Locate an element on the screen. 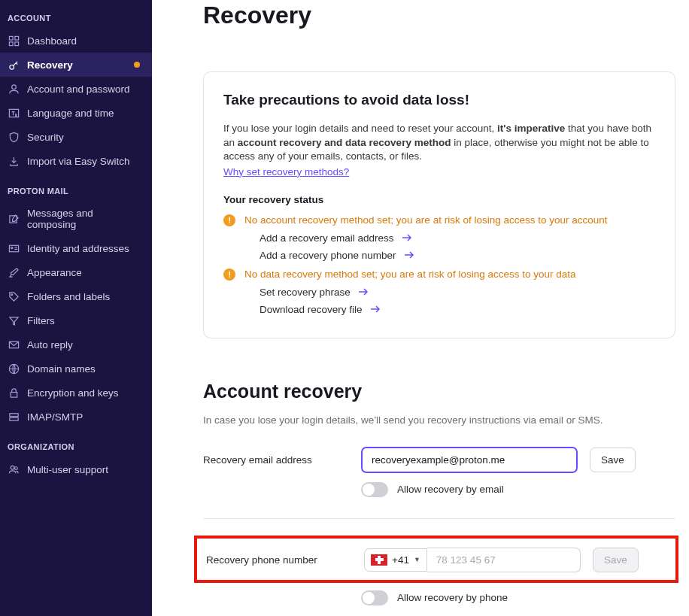 The height and width of the screenshot is (616, 689). sidebar-item-account-password: Account and password is located at coordinates (76, 89).